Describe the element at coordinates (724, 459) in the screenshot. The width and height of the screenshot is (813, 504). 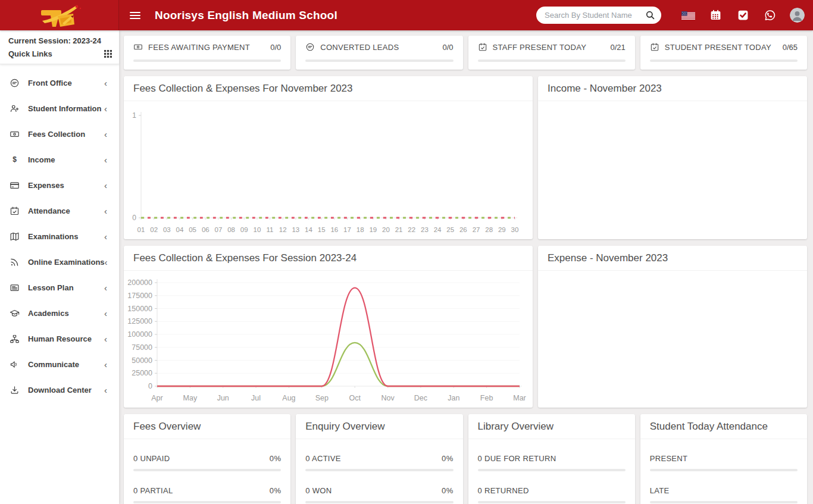
I see `student-attendance-card: Student Today Attendance PRESENT LATE` at that location.